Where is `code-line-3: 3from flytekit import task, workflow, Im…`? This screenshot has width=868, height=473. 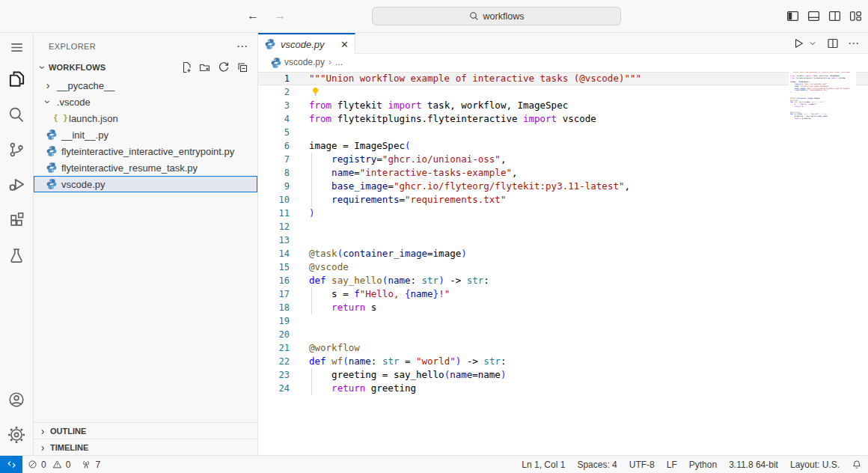
code-line-3: 3from flytekit import task, workflow, Im… is located at coordinates (563, 106).